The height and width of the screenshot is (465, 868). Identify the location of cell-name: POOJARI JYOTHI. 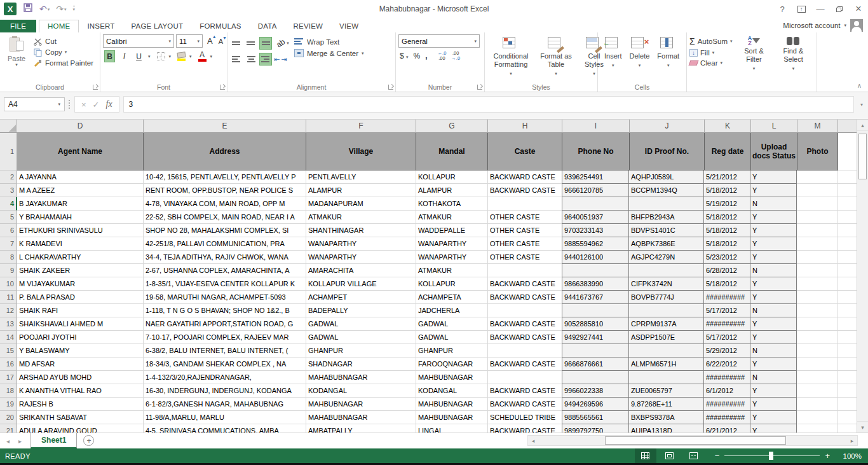
(80, 337).